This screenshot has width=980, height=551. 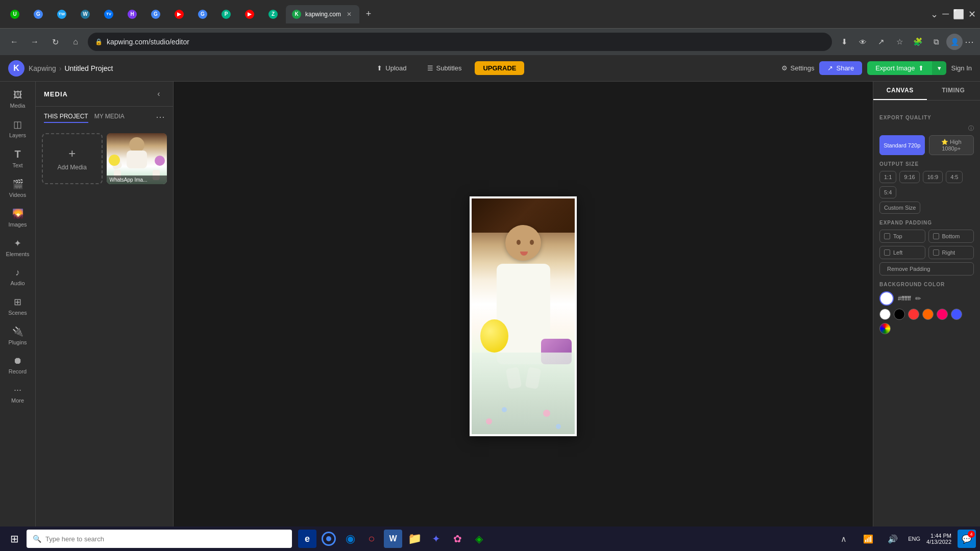 I want to click on project-name: Untitled Project, so click(x=89, y=68).